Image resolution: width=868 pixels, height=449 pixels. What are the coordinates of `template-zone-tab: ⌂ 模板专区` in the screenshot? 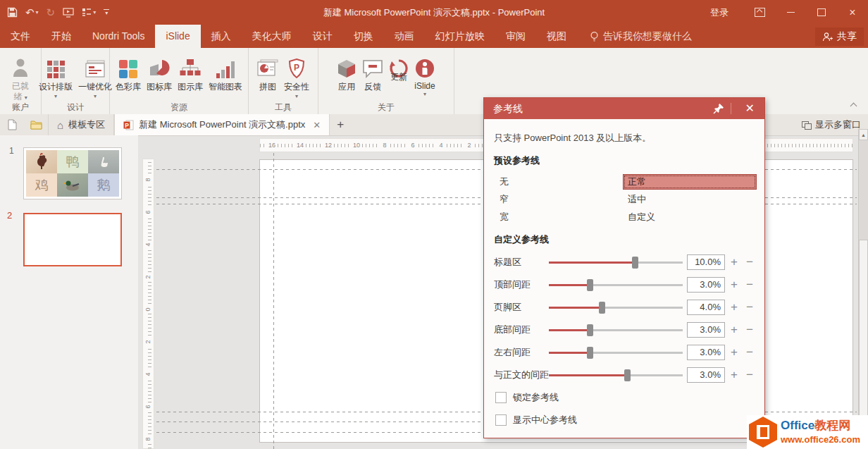 It's located at (81, 125).